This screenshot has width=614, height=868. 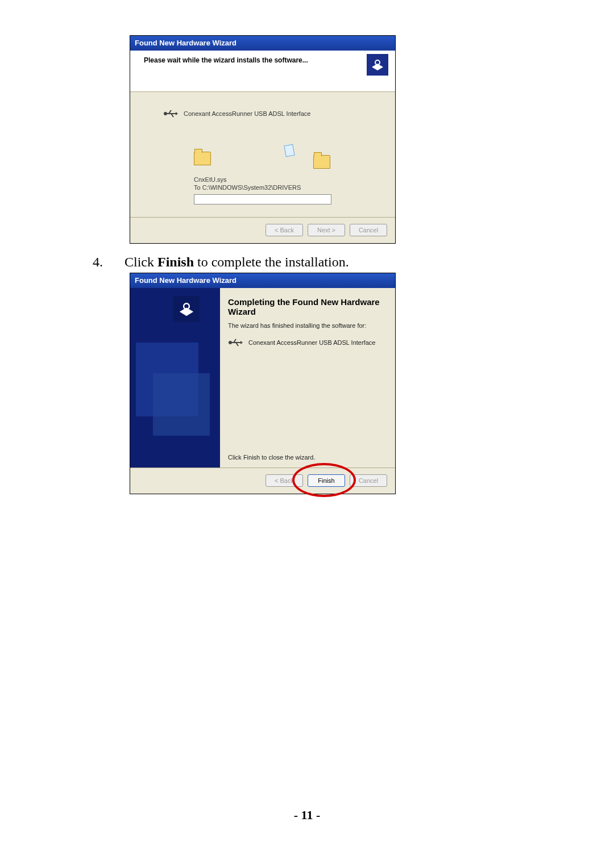 I want to click on dialog-header: Please wait while the wizard installs th…, so click(x=263, y=72).